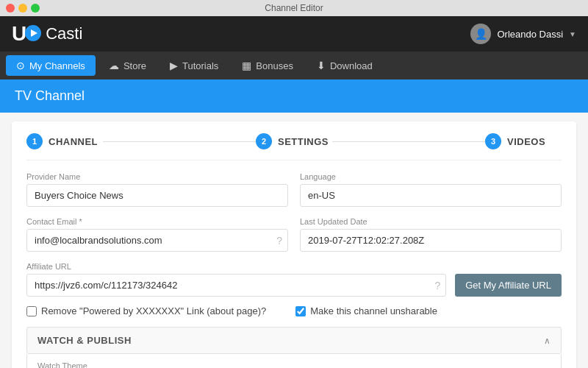  Describe the element at coordinates (157, 240) in the screenshot. I see `contact-email-input` at that location.